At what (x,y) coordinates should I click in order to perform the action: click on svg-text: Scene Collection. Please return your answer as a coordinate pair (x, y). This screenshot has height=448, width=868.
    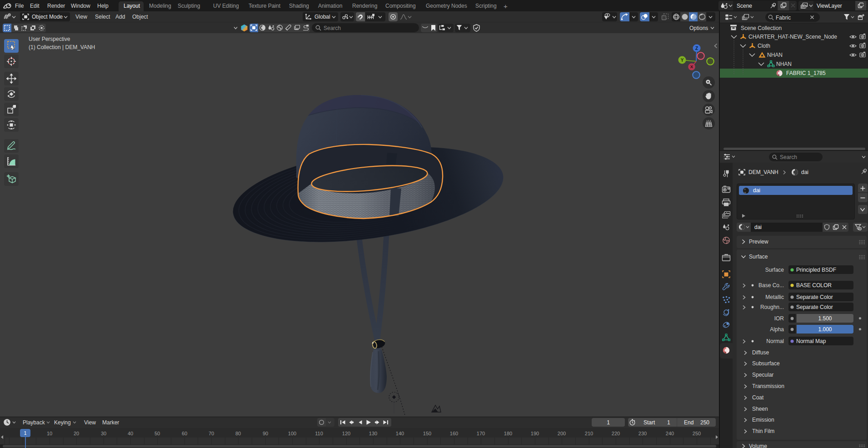
    Looking at the image, I should click on (761, 28).